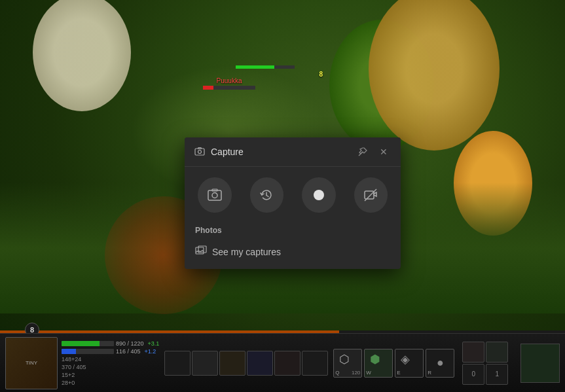 The height and width of the screenshot is (392, 565). Describe the element at coordinates (540, 363) in the screenshot. I see `minimap` at that location.